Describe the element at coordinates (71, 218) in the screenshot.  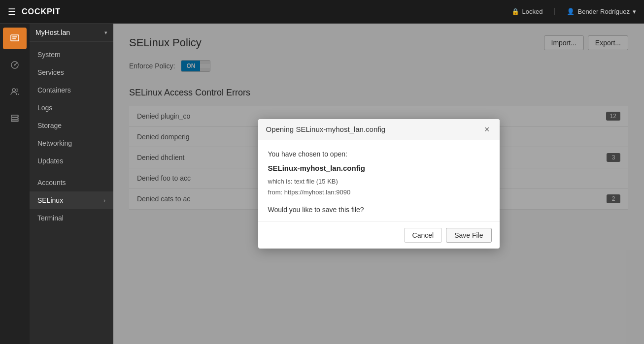
I see `sidebar-item-terminal: Terminal` at that location.